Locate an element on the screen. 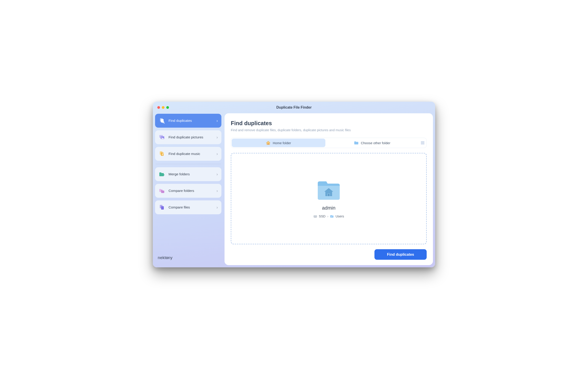 This screenshot has height=369, width=588. sidebar-item-label: Merge folders is located at coordinates (192, 174).